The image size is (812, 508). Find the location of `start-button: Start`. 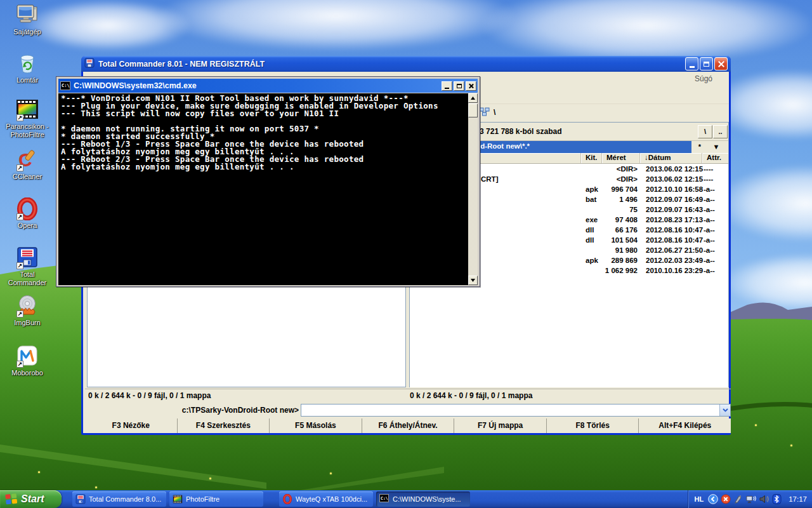

start-button: Start is located at coordinates (30, 499).